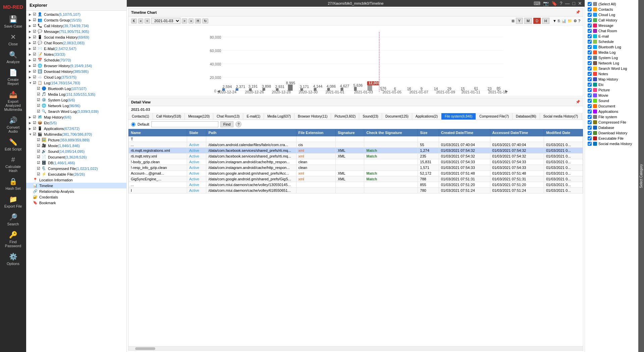 Image resolution: width=644 pixels, height=352 pixels. Describe the element at coordinates (76, 54) in the screenshot. I see `tree-item-notes: ▶☑📝Notes(33/33)` at that location.